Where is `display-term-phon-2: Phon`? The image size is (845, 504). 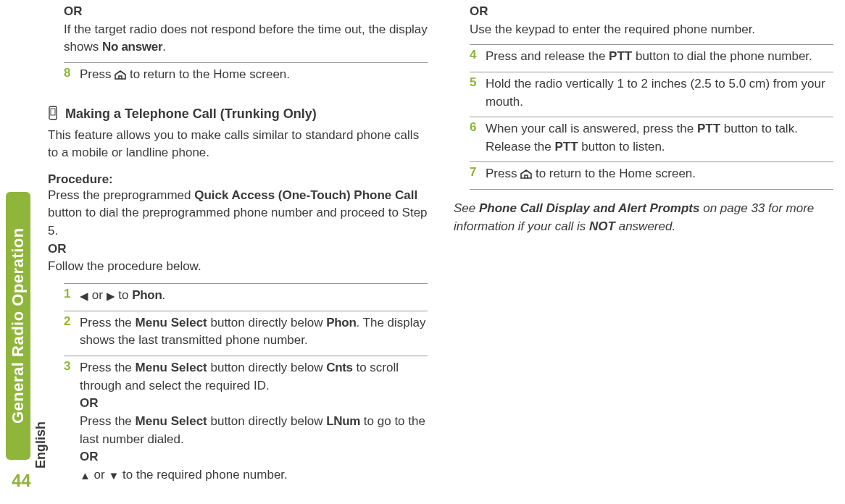
display-term-phon-2: Phon is located at coordinates (341, 323).